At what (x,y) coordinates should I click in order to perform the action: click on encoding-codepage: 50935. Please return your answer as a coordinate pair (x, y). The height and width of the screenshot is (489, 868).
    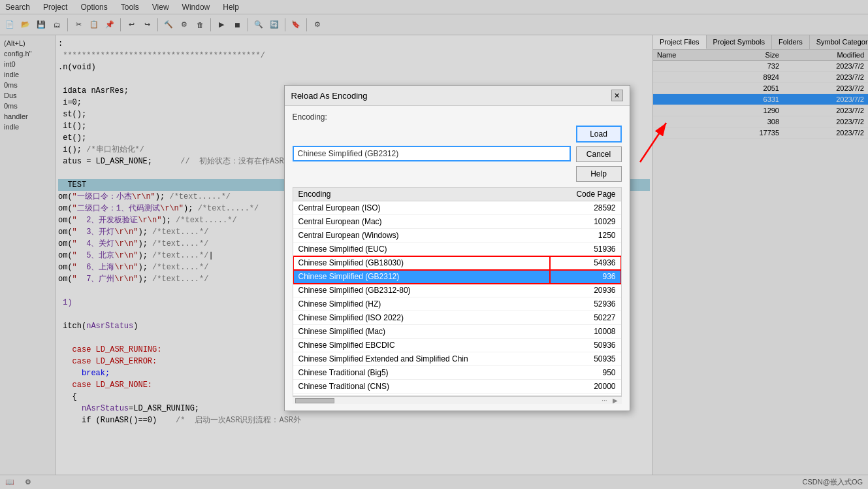
    Looking at the image, I should click on (585, 360).